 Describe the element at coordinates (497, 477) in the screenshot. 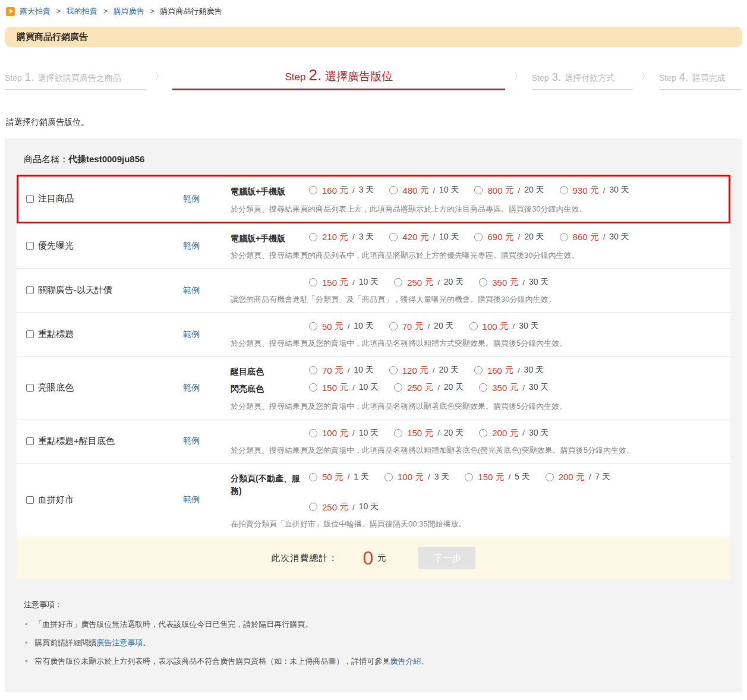

I see `price-option: 150元/5 天` at that location.